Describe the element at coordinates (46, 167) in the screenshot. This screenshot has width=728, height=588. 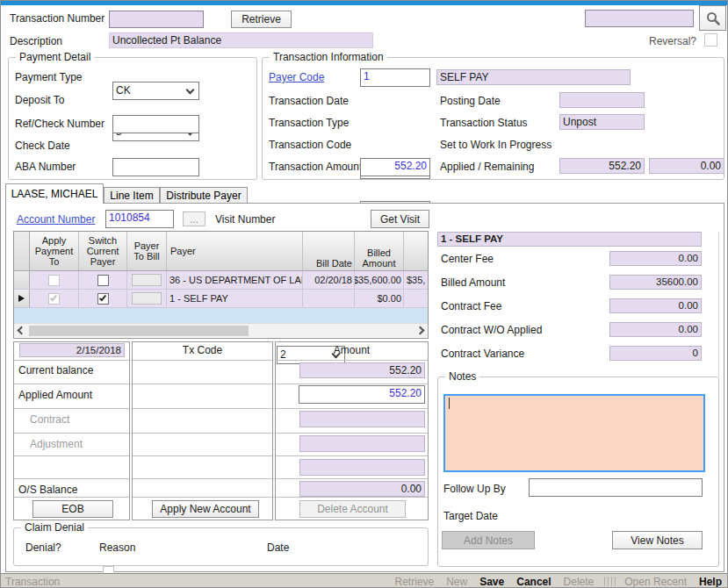
I see `aba-number-label: ABA Number` at that location.